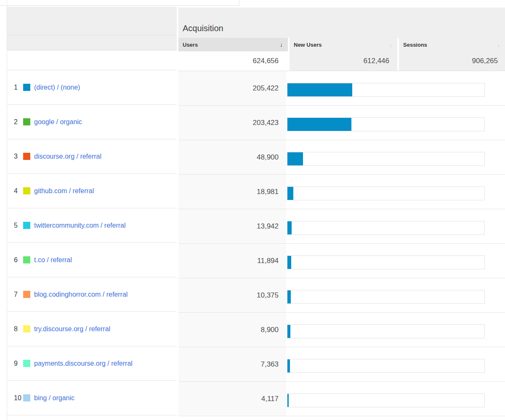 The image size is (505, 420). I want to click on column-header-users: Users ↓, so click(233, 45).